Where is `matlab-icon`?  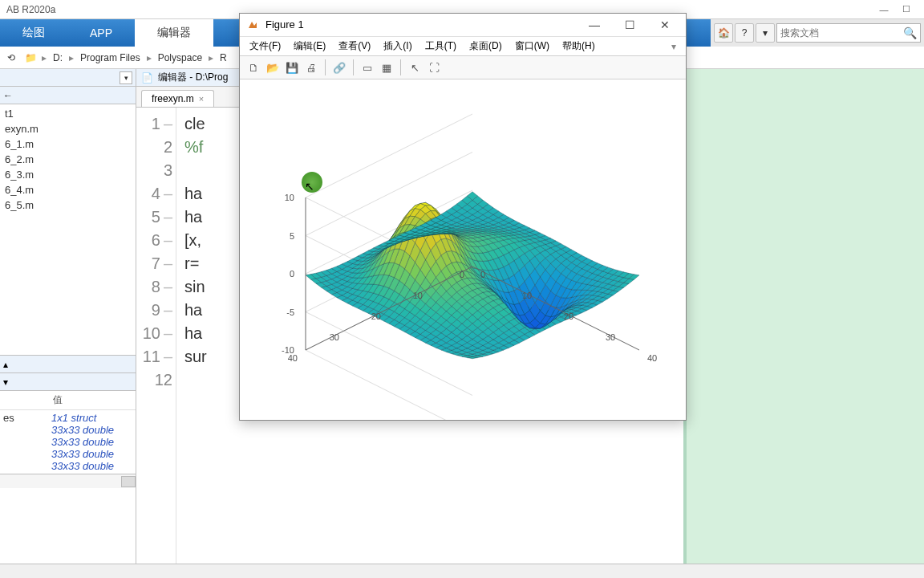
matlab-icon is located at coordinates (253, 25).